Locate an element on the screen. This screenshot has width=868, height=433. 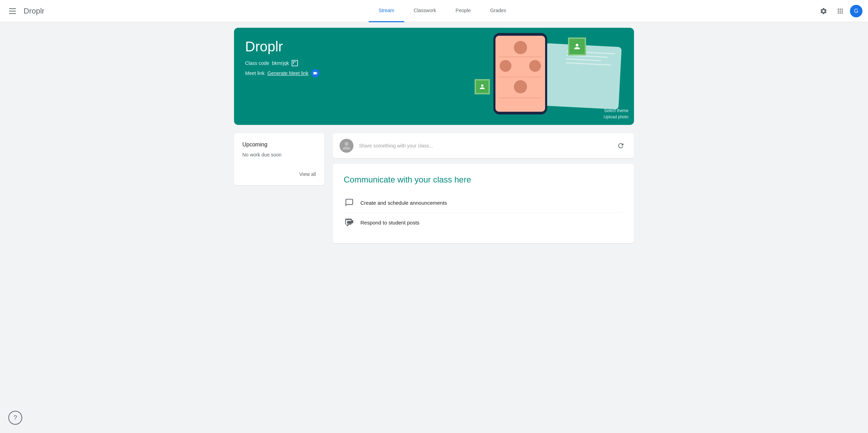
banner-footer: Select theme Upload photo is located at coordinates (616, 114).